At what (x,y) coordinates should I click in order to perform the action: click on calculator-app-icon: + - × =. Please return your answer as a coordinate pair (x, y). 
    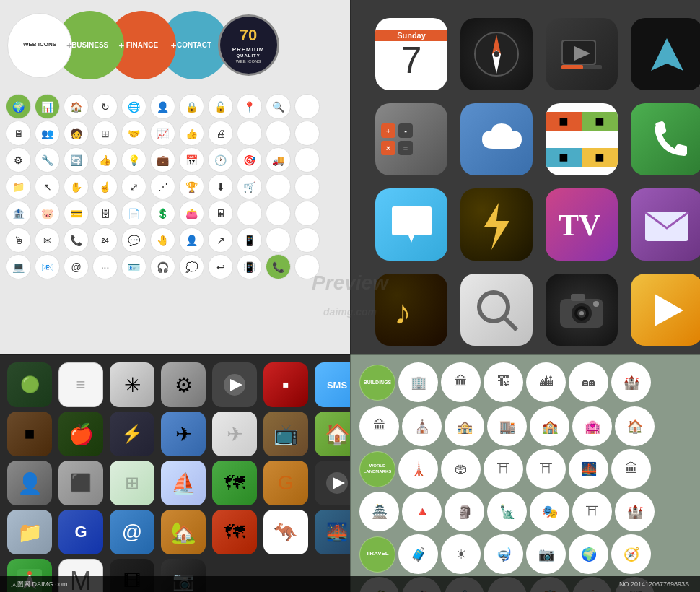
    Looking at the image, I should click on (411, 139).